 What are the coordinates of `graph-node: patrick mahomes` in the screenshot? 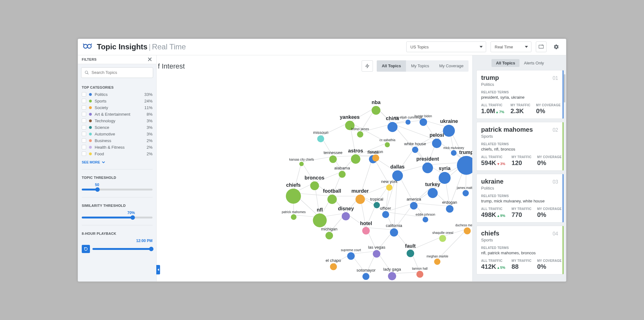 It's located at (294, 215).